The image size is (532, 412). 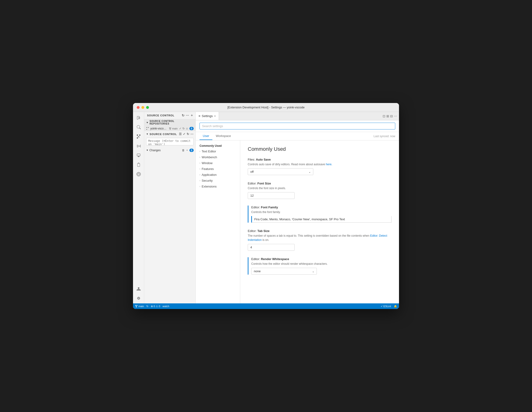 I want to click on nav-item-application: › Application, so click(x=218, y=175).